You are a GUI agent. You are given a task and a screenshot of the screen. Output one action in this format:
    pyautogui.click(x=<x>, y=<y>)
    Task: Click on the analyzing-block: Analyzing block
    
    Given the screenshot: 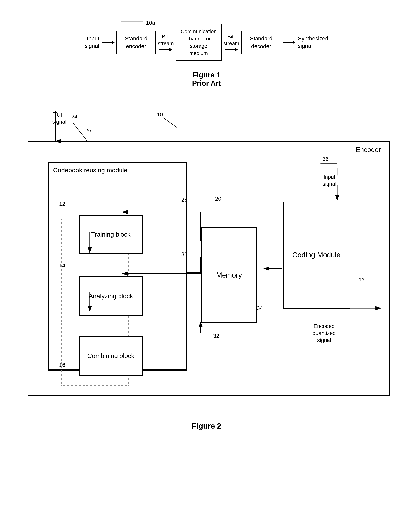 What is the action you would take?
    pyautogui.click(x=111, y=296)
    